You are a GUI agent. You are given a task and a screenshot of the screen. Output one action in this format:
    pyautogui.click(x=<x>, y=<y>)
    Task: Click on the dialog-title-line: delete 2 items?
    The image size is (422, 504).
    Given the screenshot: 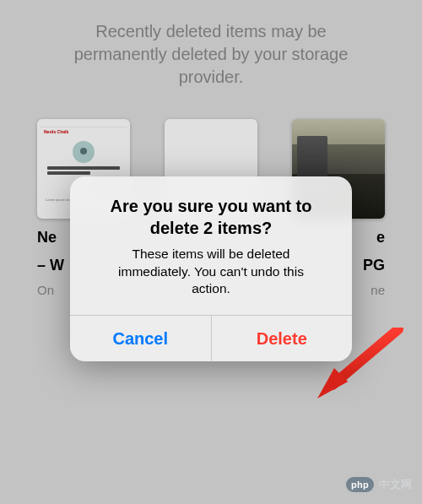 What is the action you would take?
    pyautogui.click(x=211, y=228)
    